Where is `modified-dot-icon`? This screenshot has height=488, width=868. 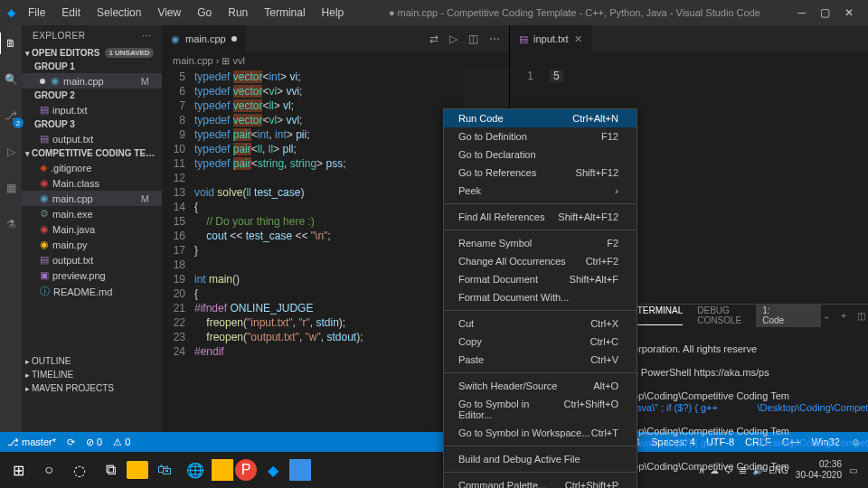
modified-dot-icon is located at coordinates (234, 39).